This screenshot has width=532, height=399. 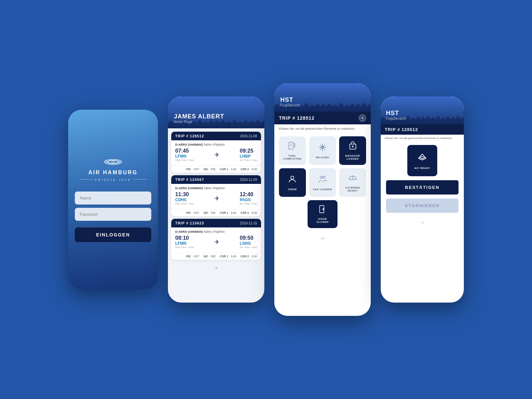 What do you see at coordinates (248, 200) in the screenshot?
I see `arr-icao-2: PAGS` at bounding box center [248, 200].